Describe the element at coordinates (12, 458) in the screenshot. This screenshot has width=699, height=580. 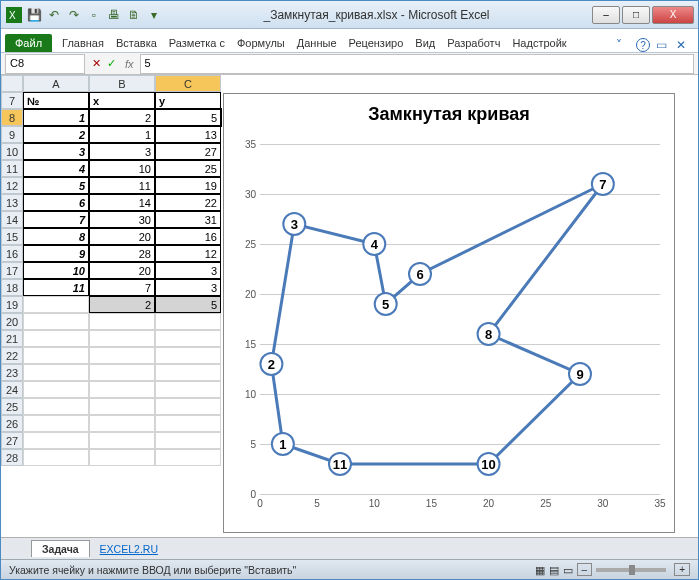
I see `row-header-28: 28` at that location.